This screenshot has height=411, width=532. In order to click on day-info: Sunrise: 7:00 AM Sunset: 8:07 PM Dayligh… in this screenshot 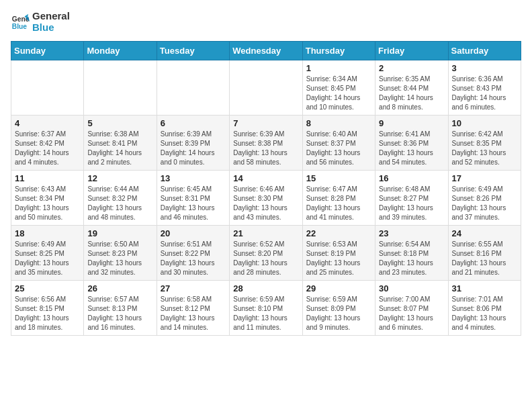, I will do `click(411, 314)`.